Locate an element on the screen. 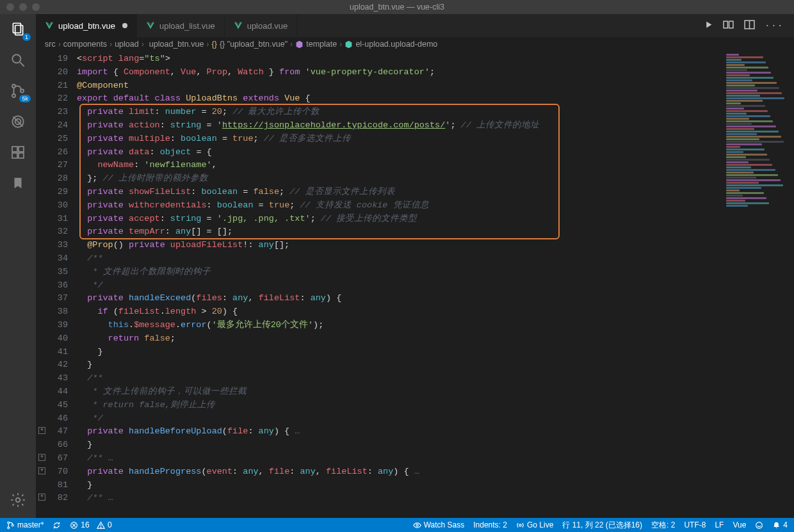 This screenshot has width=794, height=532. more-icon: ··· is located at coordinates (775, 26).